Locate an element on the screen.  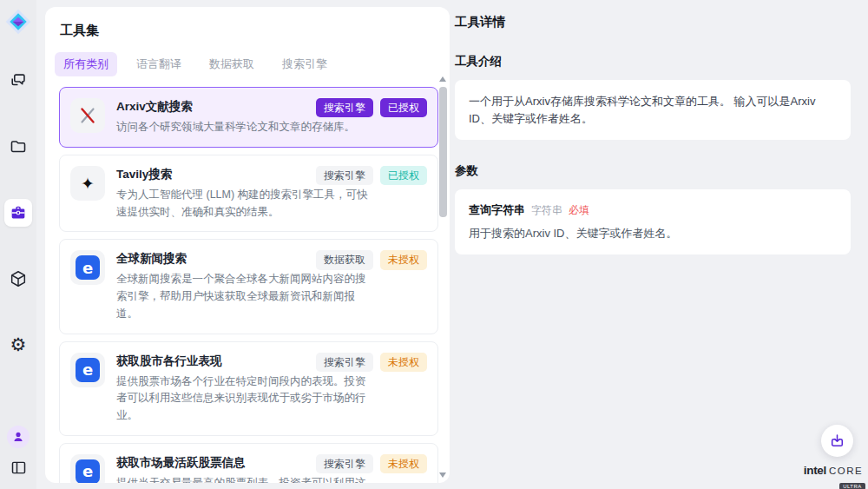
collapse-panel-icon is located at coordinates (19, 467).